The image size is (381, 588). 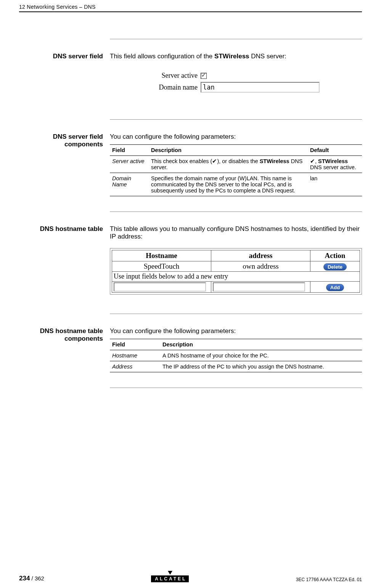 I want to click on doc-reference: 3EC 17766 AAAA TCZZA Ed. 01, so click(x=329, y=580).